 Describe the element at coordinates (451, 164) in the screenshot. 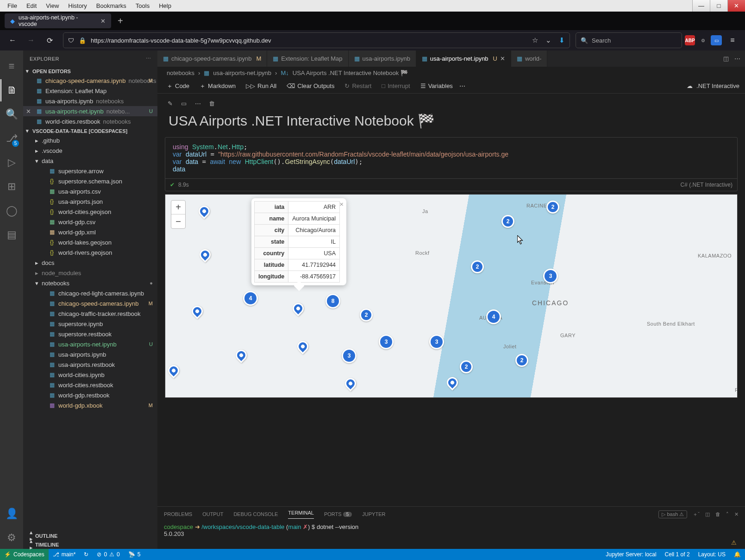

I see `code-cell: using System.Net.Http; var dataUrl = "ht…` at that location.